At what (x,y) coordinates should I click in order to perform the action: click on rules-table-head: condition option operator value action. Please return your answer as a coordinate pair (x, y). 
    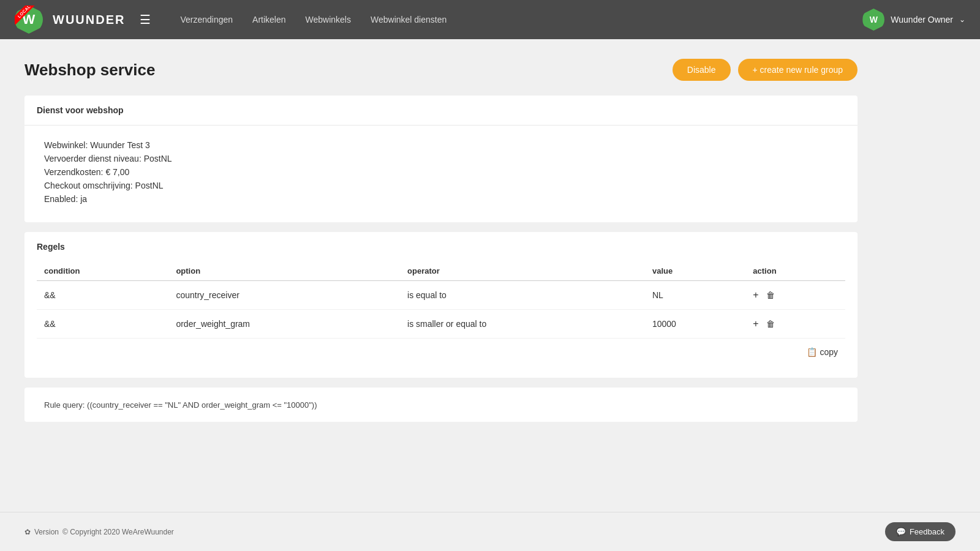
    Looking at the image, I should click on (441, 271).